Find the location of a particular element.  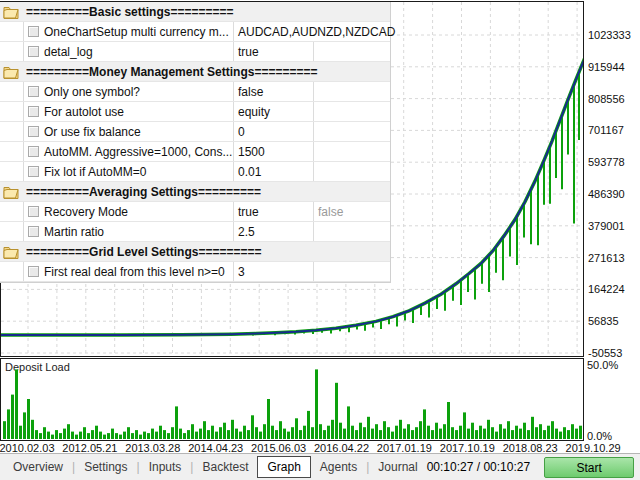

tab-backtest: Backtest is located at coordinates (225, 467).